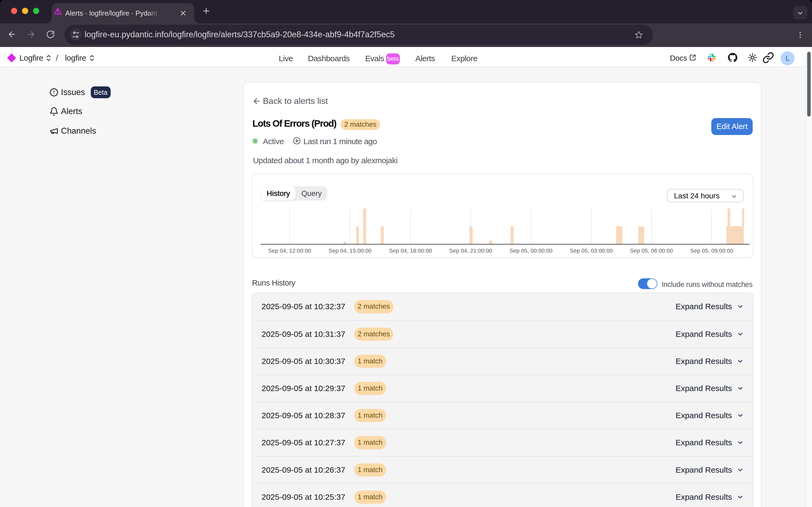  Describe the element at coordinates (531, 250) in the screenshot. I see `svg-text: Sep 05, 00:00:00` at that location.